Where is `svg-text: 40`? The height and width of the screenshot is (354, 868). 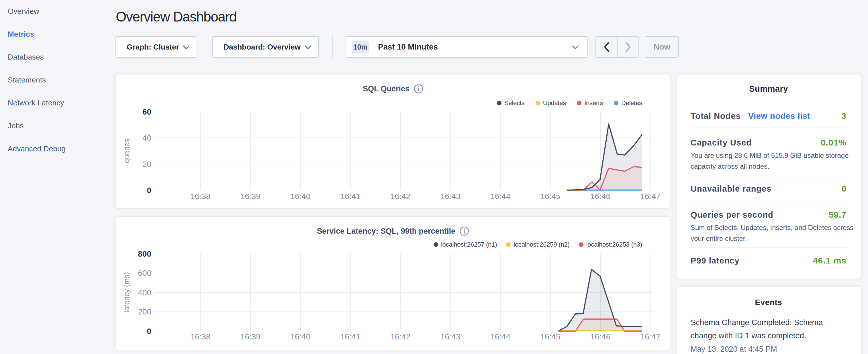 svg-text: 40 is located at coordinates (147, 138).